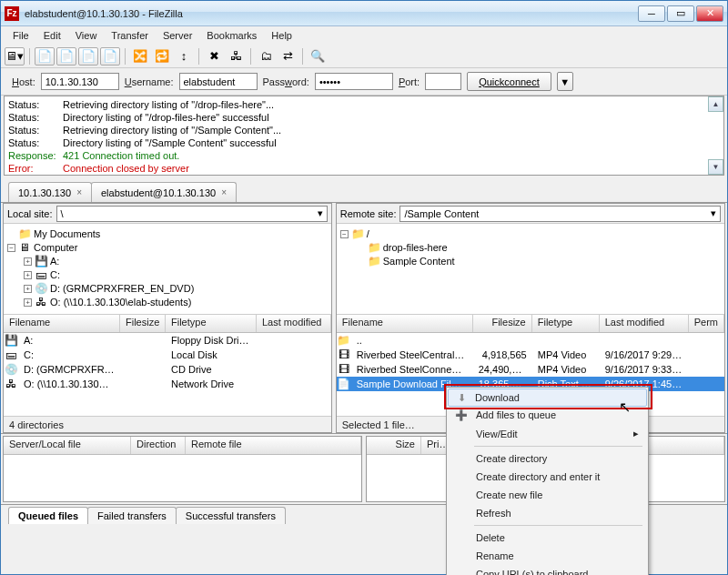 The width and height of the screenshot is (728, 575). Describe the element at coordinates (548, 477) in the screenshot. I see `ctx-create-dir-enter: Create directory and enter it` at that location.